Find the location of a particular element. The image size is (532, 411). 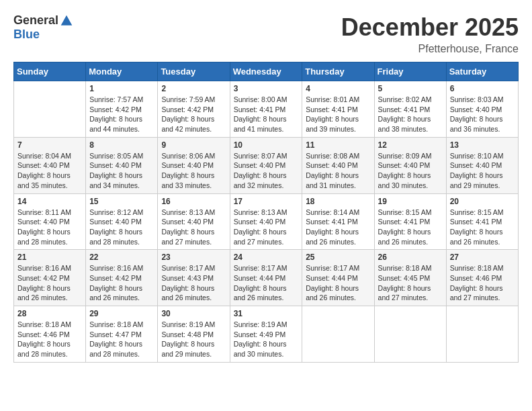

day-number: 4 is located at coordinates (338, 89).